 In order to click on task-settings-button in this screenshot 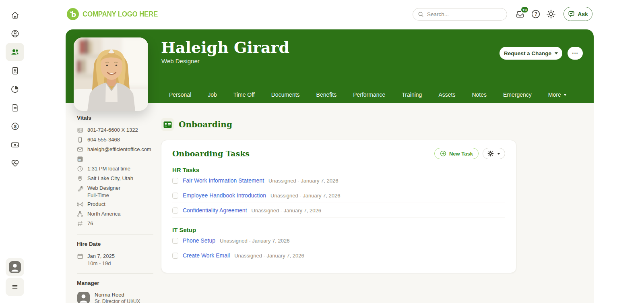, I will do `click(494, 154)`.